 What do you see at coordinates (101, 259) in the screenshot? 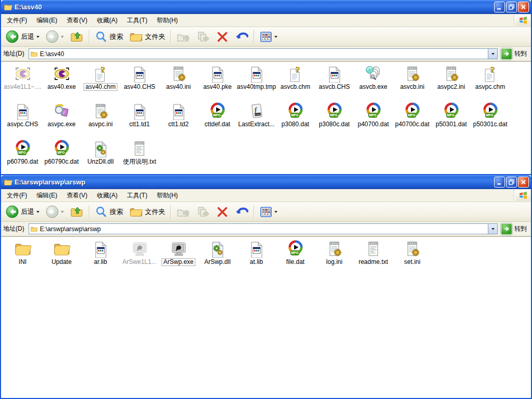
I see `file-item: ar.lib` at bounding box center [101, 259].